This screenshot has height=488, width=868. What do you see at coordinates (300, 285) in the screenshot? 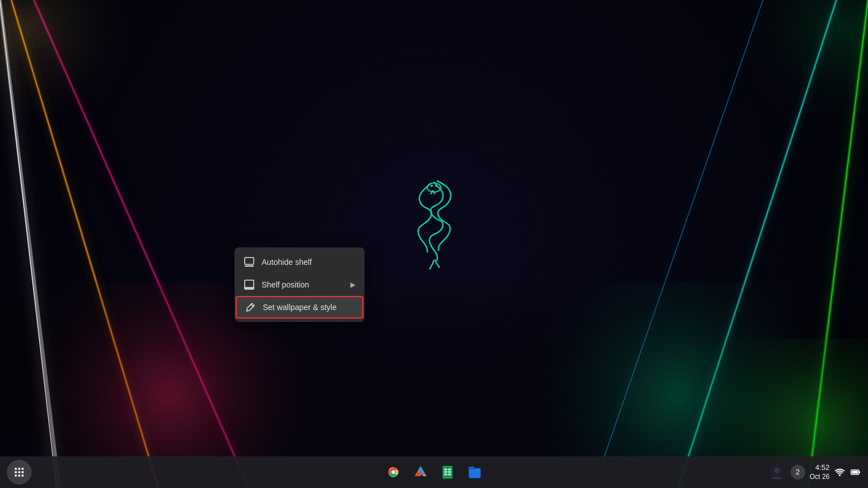
I see `context-menu: Autohide shelf Shelf position ▶ Set wall…` at bounding box center [300, 285].